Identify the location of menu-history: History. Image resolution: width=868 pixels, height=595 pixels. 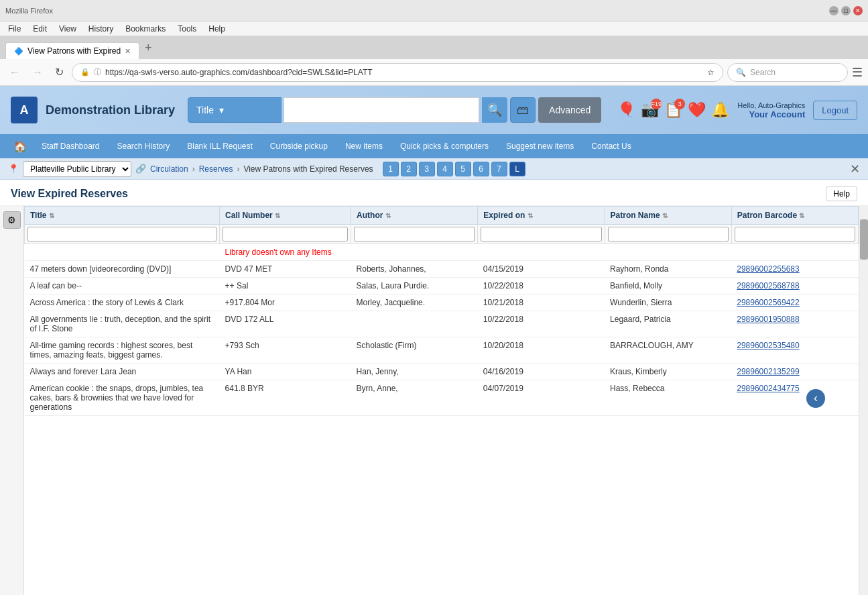
(101, 29).